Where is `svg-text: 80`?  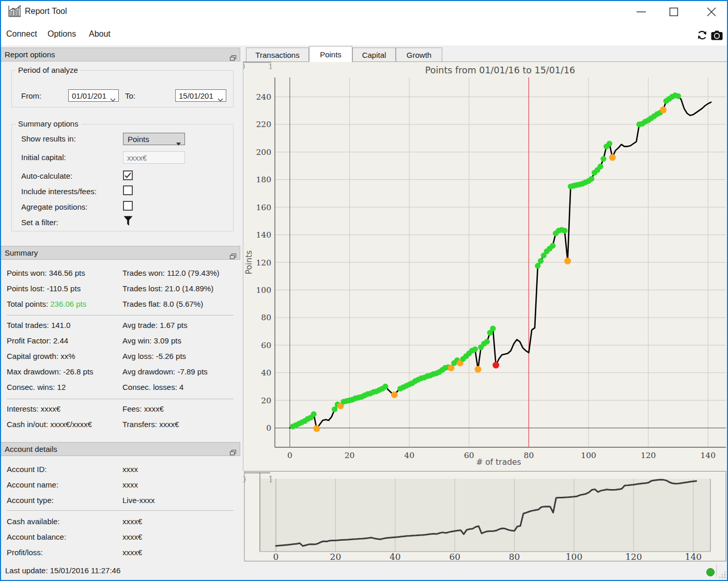
svg-text: 80 is located at coordinates (515, 557).